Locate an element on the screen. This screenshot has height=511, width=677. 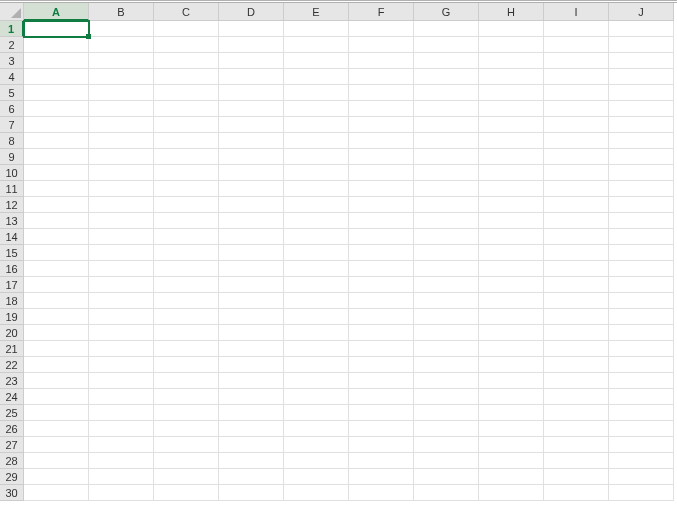
cell-e17 is located at coordinates (316, 285).